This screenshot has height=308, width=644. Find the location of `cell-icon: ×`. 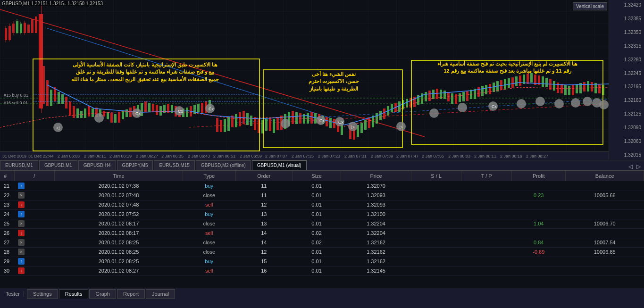

cell-icon: × is located at coordinates (34, 224).